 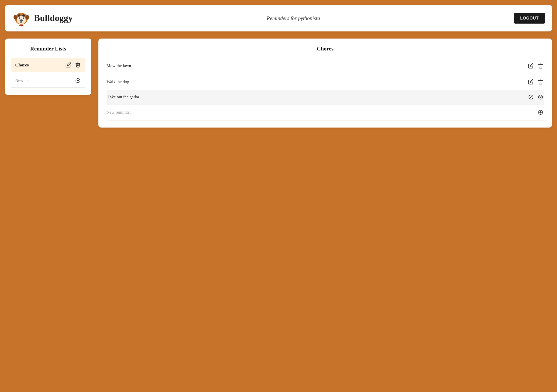 I want to click on add-list-button, so click(x=78, y=81).